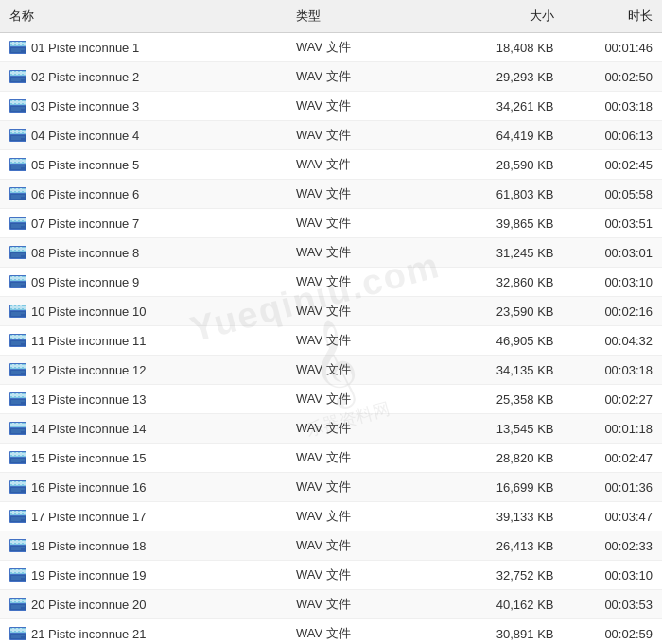 The height and width of the screenshot is (644, 662). What do you see at coordinates (499, 165) in the screenshot?
I see `file-size-cell: 28,590 KB` at bounding box center [499, 165].